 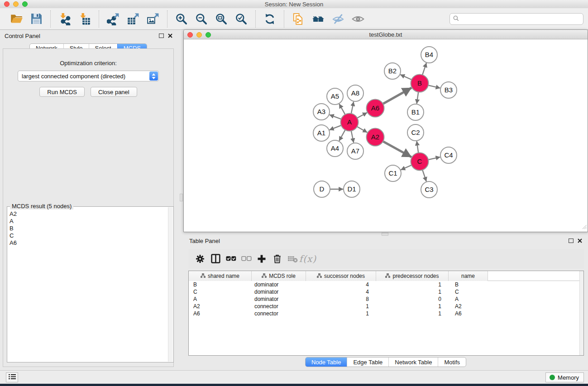 What do you see at coordinates (386, 285) in the screenshot?
I see `table-row: Bdominator41B` at bounding box center [386, 285].